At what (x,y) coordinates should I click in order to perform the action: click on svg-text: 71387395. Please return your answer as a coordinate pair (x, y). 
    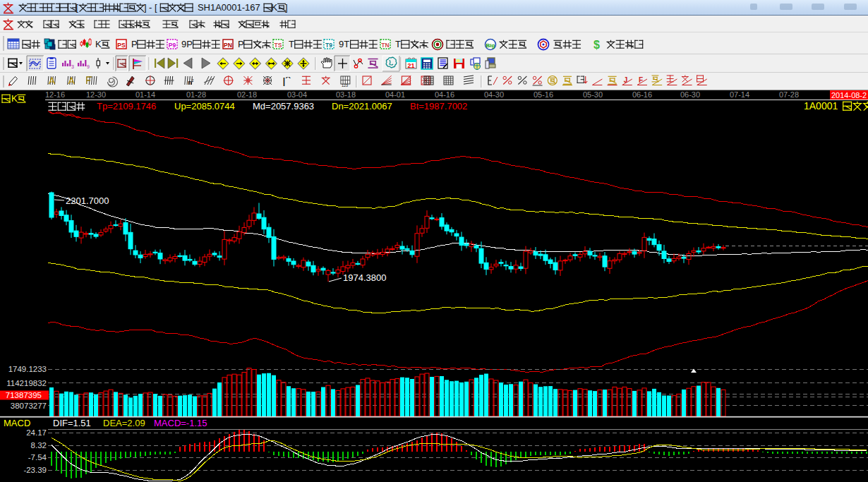
    Looking at the image, I should click on (24, 395).